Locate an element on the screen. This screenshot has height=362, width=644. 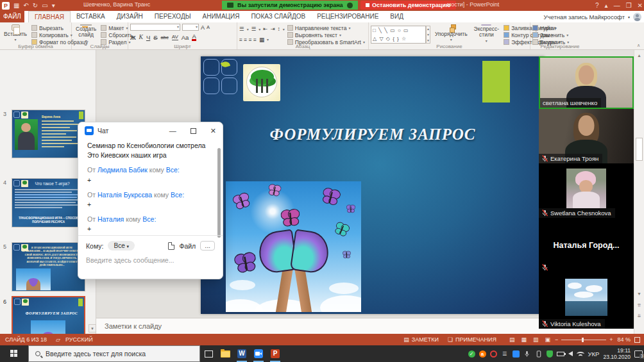
increase-indent-icon: ⇥ is located at coordinates (272, 29).